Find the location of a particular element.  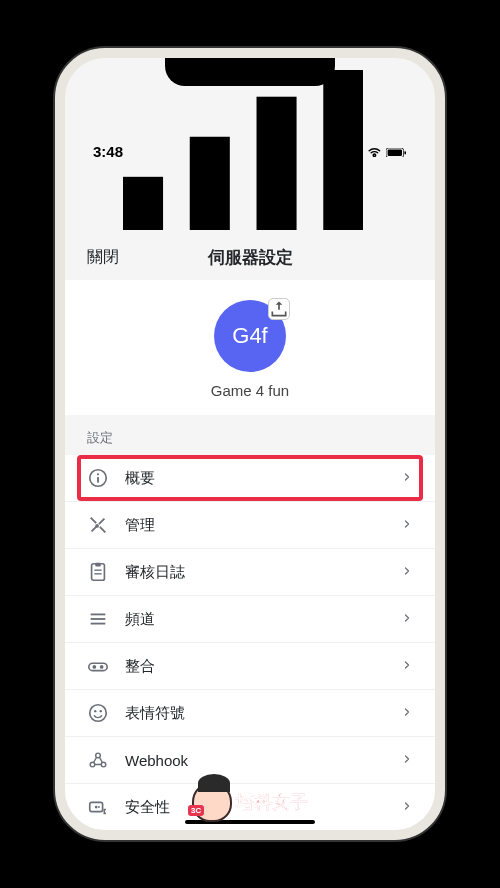

server-info: G4f Game 4 fun is located at coordinates (250, 348).